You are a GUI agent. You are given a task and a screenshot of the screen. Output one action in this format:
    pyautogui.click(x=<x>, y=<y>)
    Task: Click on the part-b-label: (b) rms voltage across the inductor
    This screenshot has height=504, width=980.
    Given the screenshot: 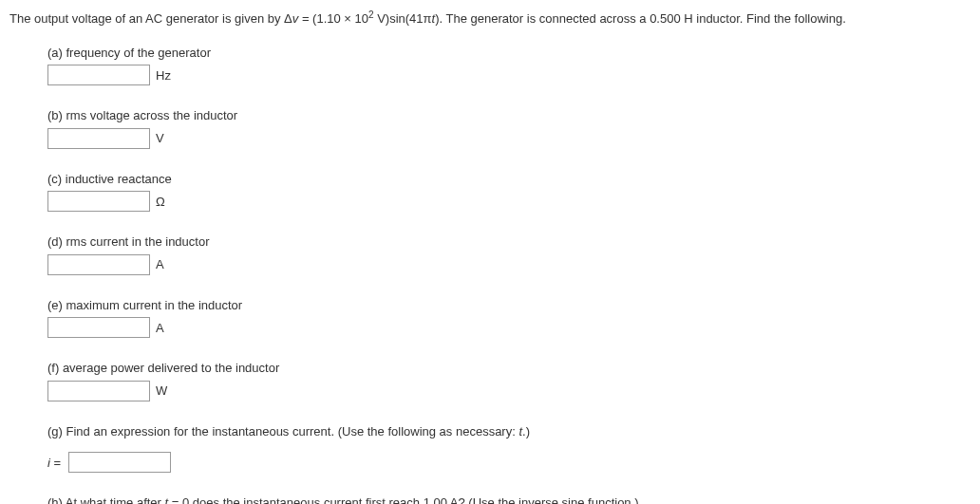 What is the action you would take?
    pyautogui.click(x=509, y=116)
    